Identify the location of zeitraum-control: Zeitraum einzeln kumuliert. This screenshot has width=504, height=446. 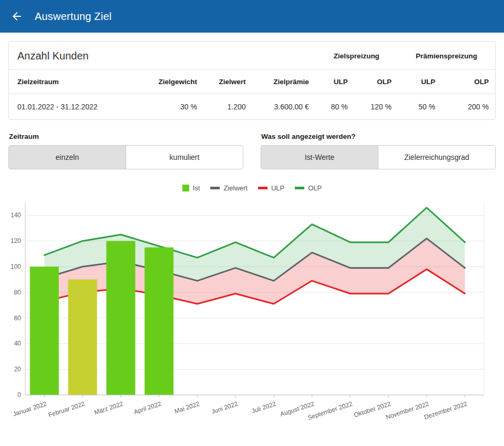
(126, 151).